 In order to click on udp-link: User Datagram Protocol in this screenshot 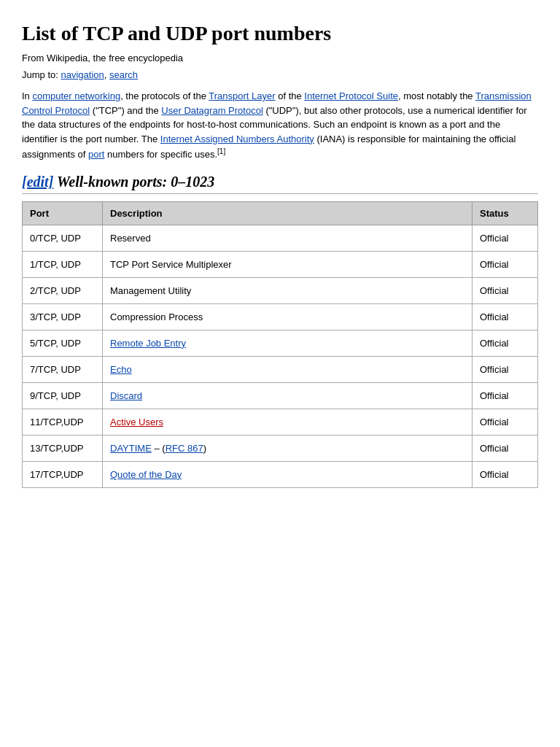, I will do `click(211, 111)`.